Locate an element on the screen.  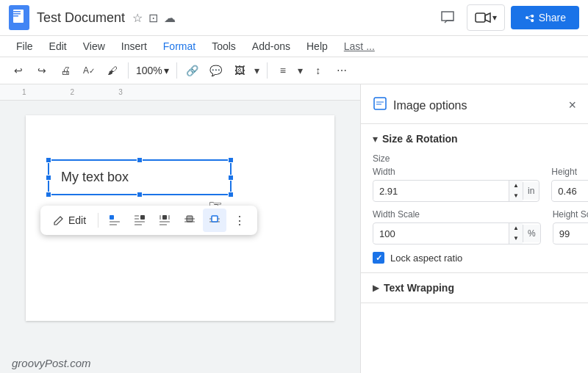
width-scale-down-button: ▼ is located at coordinates (516, 239).